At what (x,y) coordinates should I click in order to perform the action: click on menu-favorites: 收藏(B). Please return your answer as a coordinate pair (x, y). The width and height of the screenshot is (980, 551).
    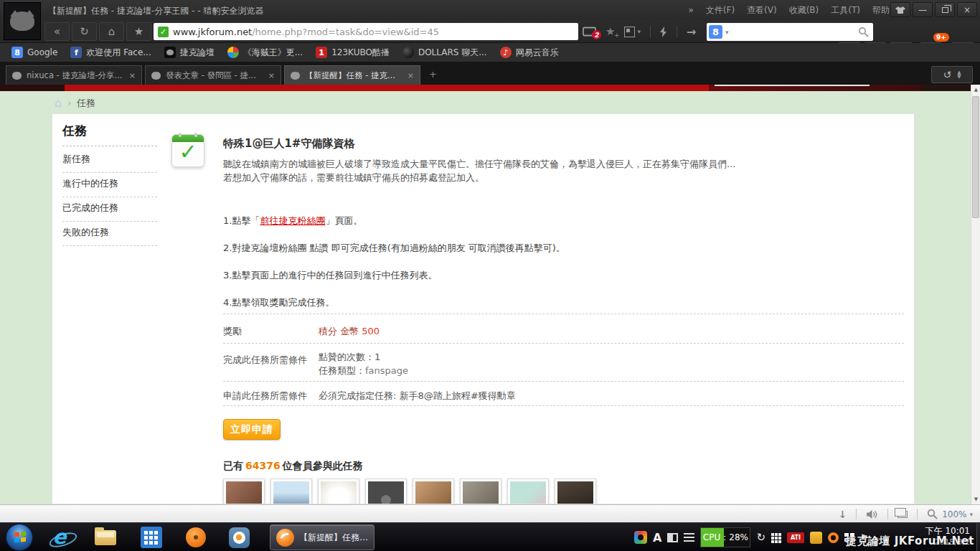
    Looking at the image, I should click on (804, 10).